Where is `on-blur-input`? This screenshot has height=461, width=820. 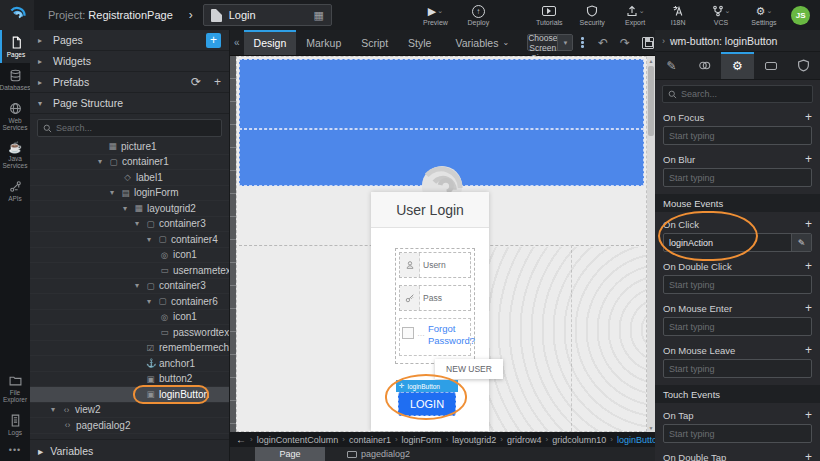
on-blur-input is located at coordinates (738, 178).